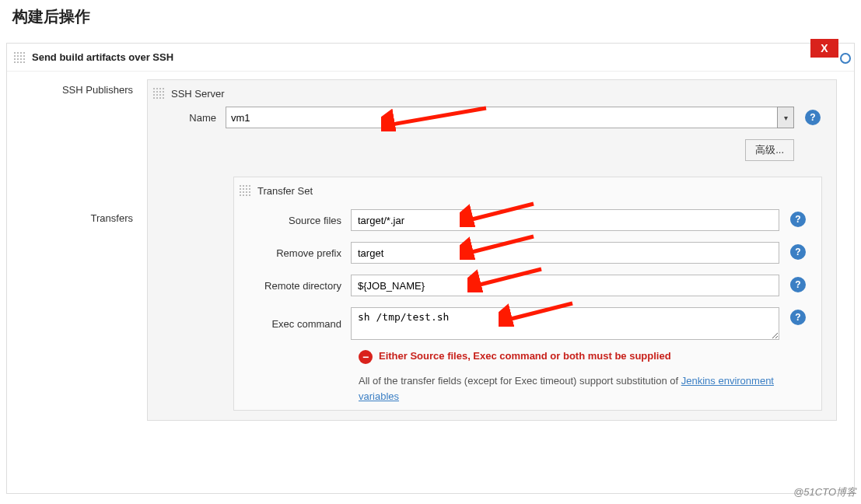 The width and height of the screenshot is (861, 504). What do you see at coordinates (565, 253) in the screenshot?
I see `remove-prefix-input` at bounding box center [565, 253].